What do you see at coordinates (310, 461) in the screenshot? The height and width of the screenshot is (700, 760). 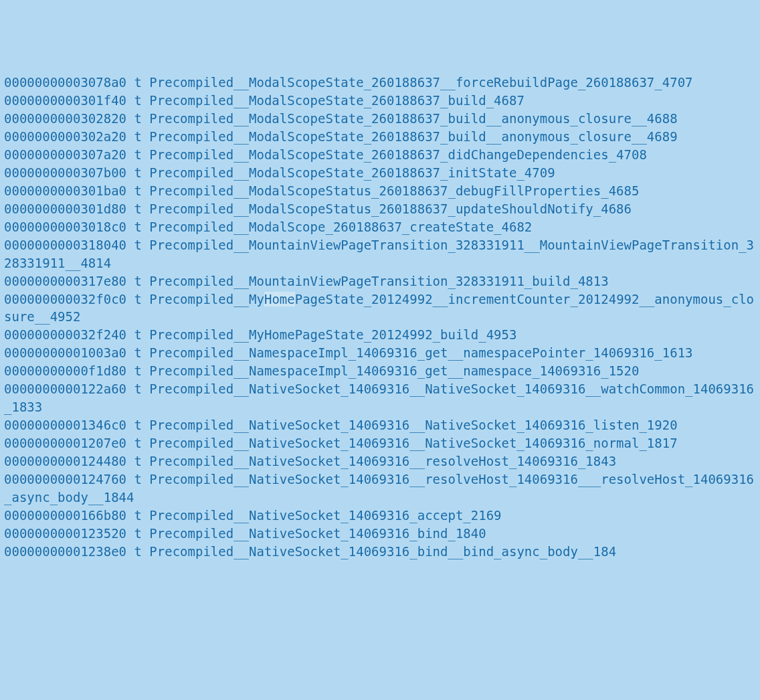 I see `symbol-line: 0000000000124480 t Precompiled__NativeSo…` at bounding box center [310, 461].